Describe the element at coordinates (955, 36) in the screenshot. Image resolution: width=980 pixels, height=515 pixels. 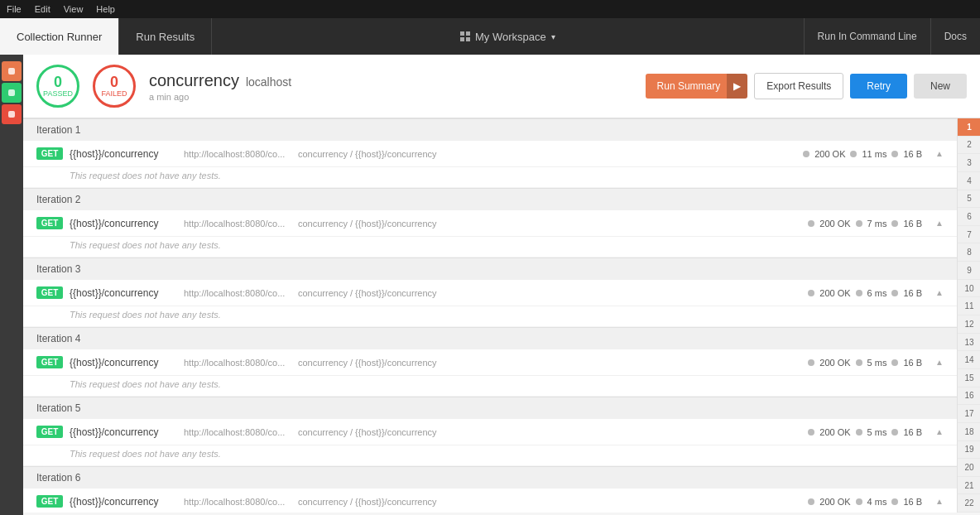
I see `docs-button: Docs` at that location.